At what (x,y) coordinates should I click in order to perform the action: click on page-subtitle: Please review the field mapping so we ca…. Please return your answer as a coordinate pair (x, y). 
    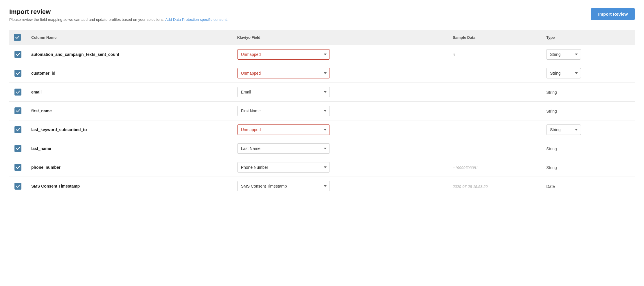
    Looking at the image, I should click on (119, 20).